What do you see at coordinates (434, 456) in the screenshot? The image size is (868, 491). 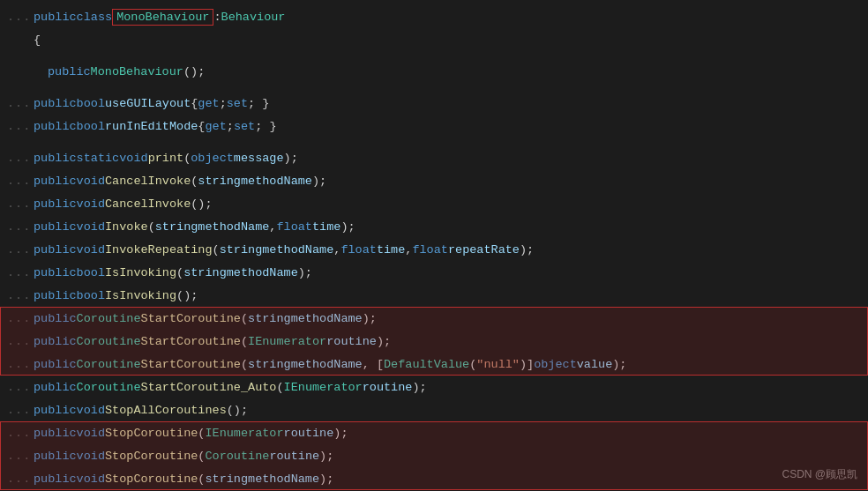 I see `code-line: ... public void StopCoroutine ( Coroutin…` at bounding box center [434, 456].